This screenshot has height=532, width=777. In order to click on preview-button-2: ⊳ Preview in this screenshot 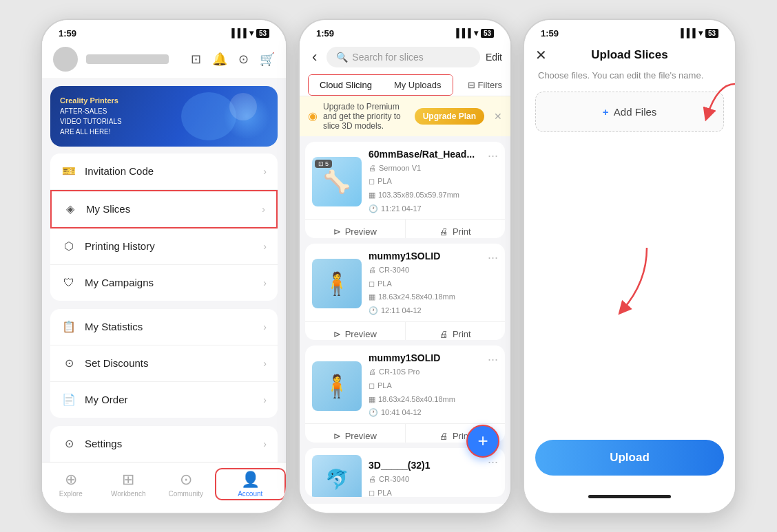, I will do `click(355, 332)`.